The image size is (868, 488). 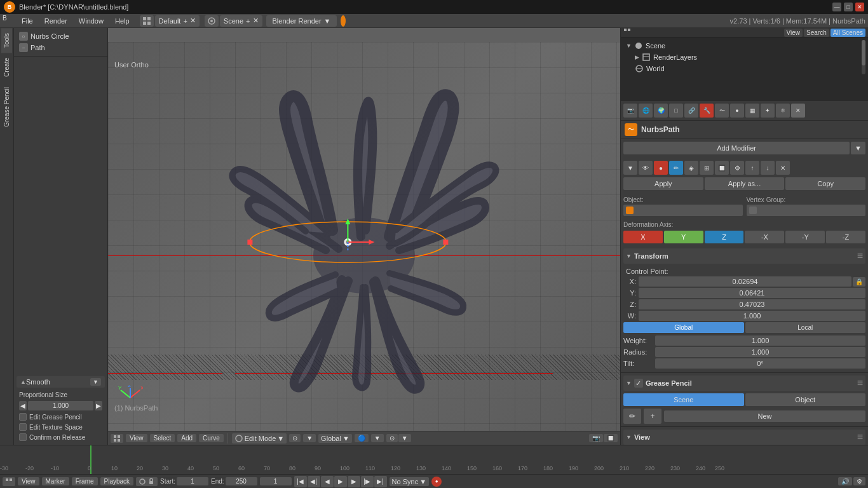 I want to click on start-input, so click(x=193, y=482).